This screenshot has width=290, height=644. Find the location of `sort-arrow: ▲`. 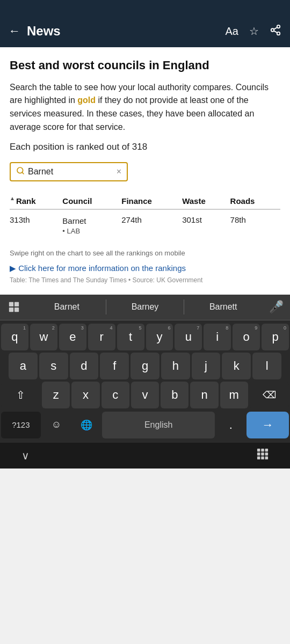

sort-arrow: ▲ is located at coordinates (12, 199).